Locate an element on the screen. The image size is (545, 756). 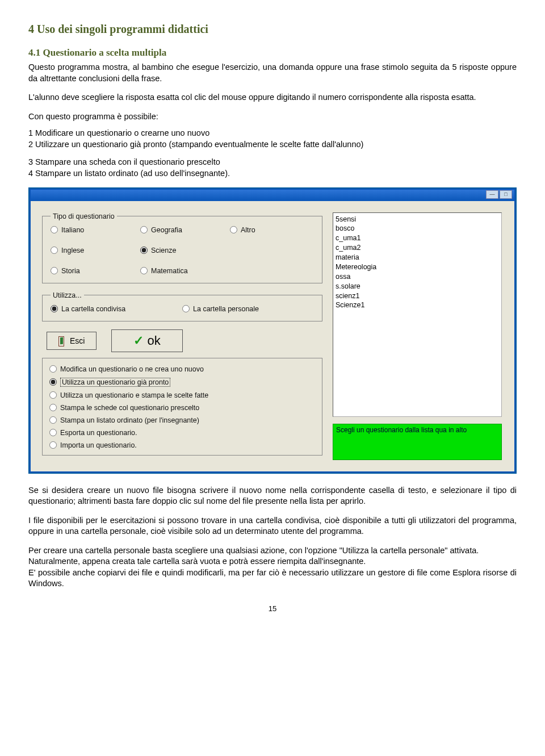
radio-label: Geografia is located at coordinates (167, 230).